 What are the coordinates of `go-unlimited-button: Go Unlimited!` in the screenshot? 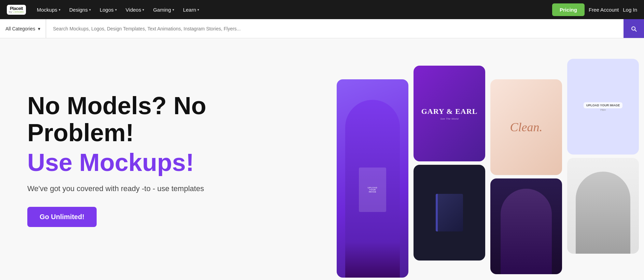 It's located at (62, 217).